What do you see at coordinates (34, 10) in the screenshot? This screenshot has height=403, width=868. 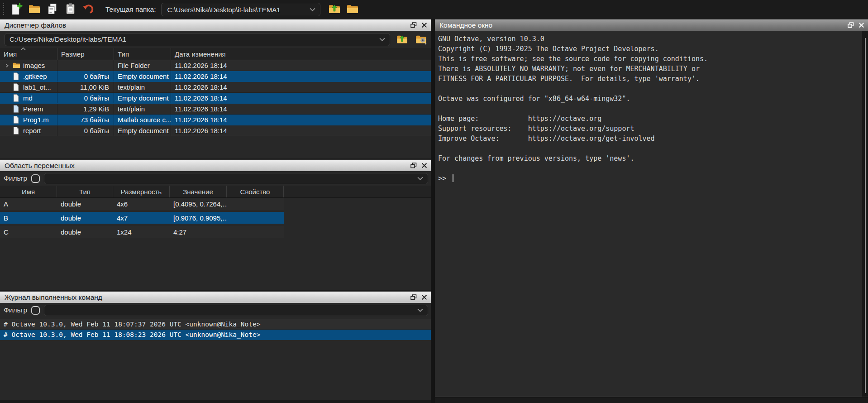 I see `open-button` at bounding box center [34, 10].